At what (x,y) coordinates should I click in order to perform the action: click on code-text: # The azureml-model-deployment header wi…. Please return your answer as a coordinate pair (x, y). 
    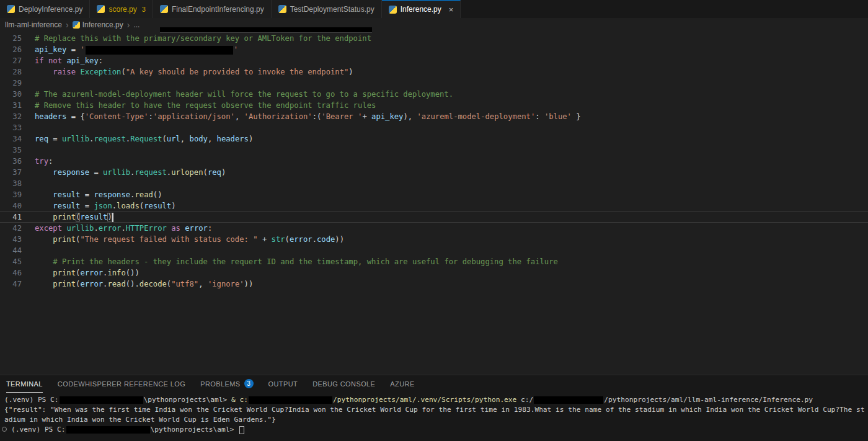
    Looking at the image, I should click on (448, 94).